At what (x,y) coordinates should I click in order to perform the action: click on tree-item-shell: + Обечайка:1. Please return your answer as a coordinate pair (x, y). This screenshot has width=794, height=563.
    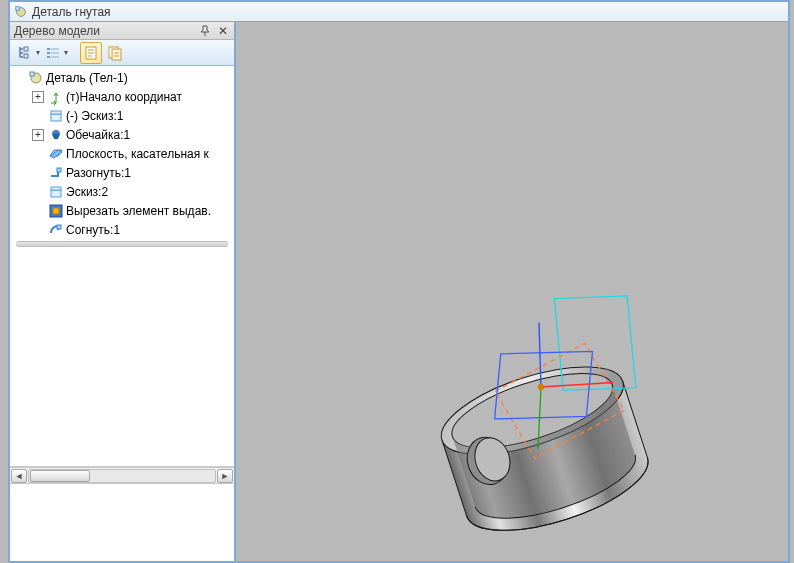
    Looking at the image, I should click on (122, 134).